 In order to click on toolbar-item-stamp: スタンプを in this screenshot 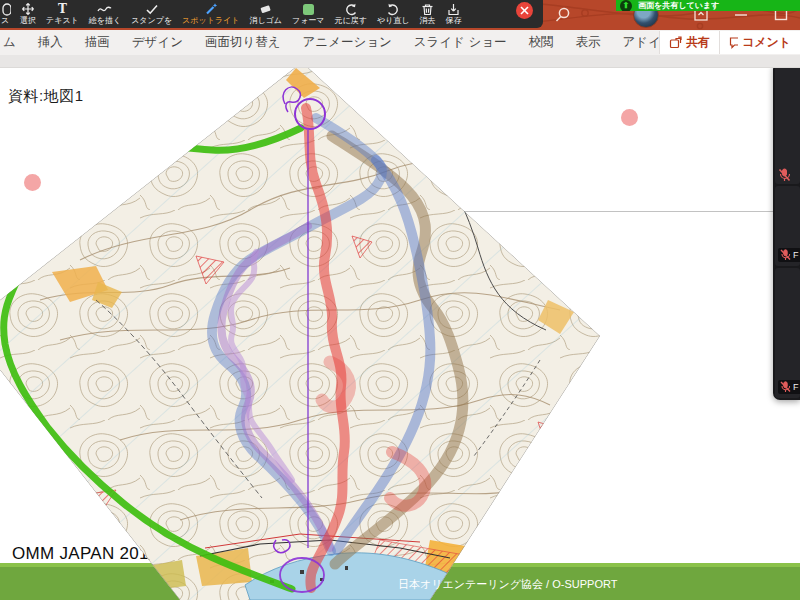, I will do `click(152, 14)`.